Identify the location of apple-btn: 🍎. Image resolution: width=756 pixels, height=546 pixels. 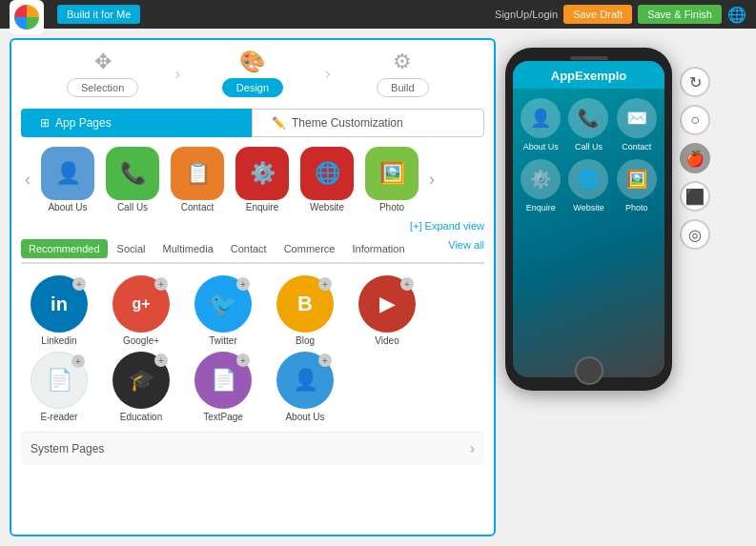
(695, 158).